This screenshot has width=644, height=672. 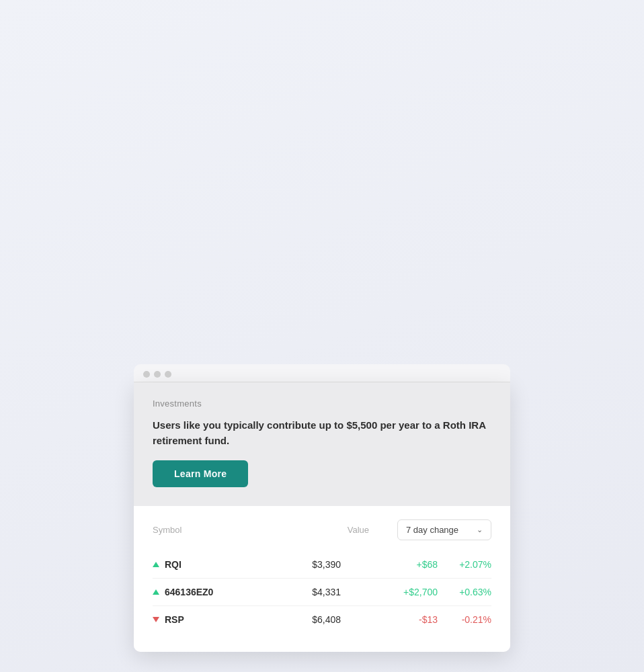 What do you see at coordinates (322, 564) in the screenshot?
I see `table-row: RQI$3,390+$68+2.07%` at bounding box center [322, 564].